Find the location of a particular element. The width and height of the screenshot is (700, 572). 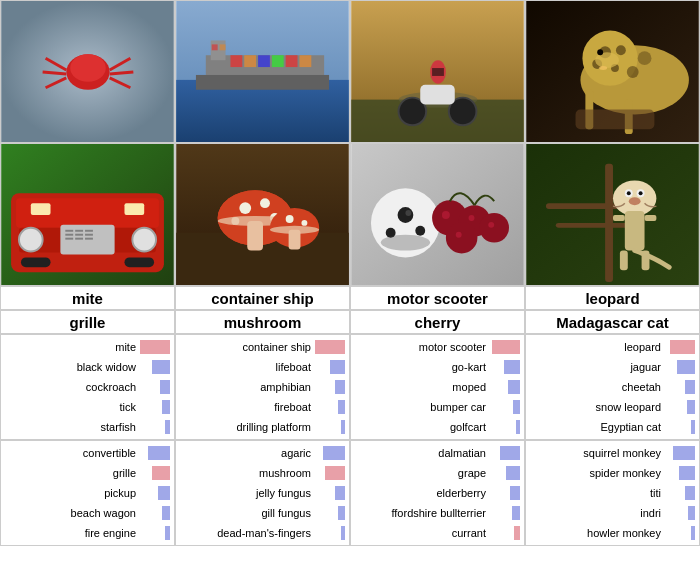

predictions-motor-scooter: motor scootergo-kartmopedbumper cargolfc… is located at coordinates (438, 387).